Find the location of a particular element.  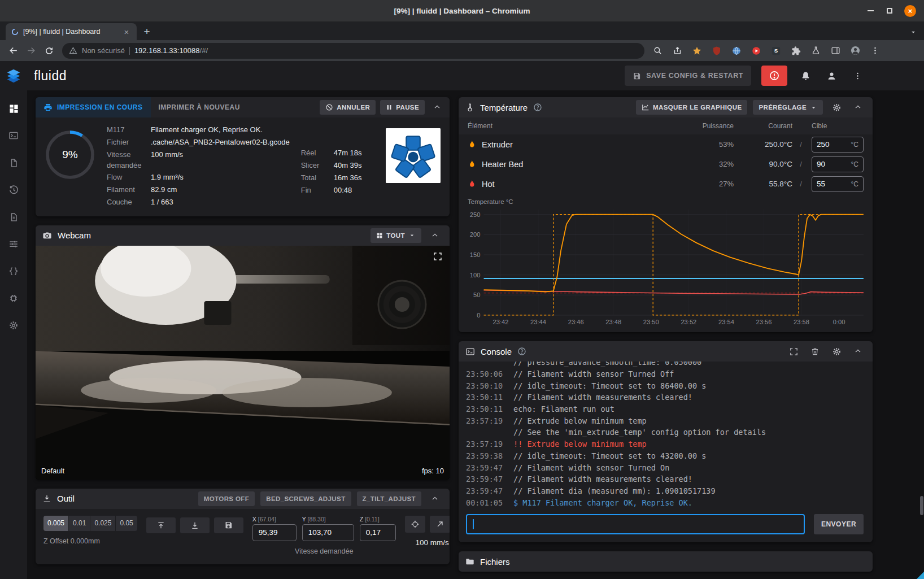

target-temp-input: 90°C is located at coordinates (838, 164).